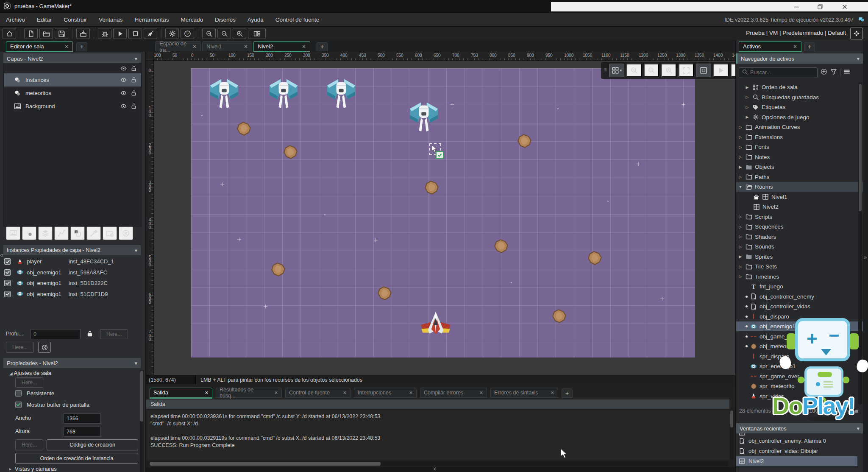 This screenshot has width=868, height=472. I want to click on tree-zoom-slider, so click(843, 411).